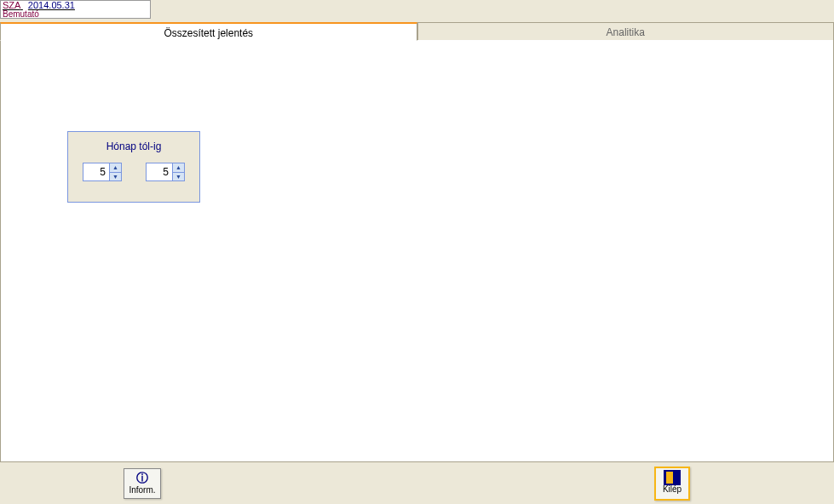 Image resolution: width=834 pixels, height=504 pixels. Describe the element at coordinates (96, 172) in the screenshot. I see `month-from-input` at that location.